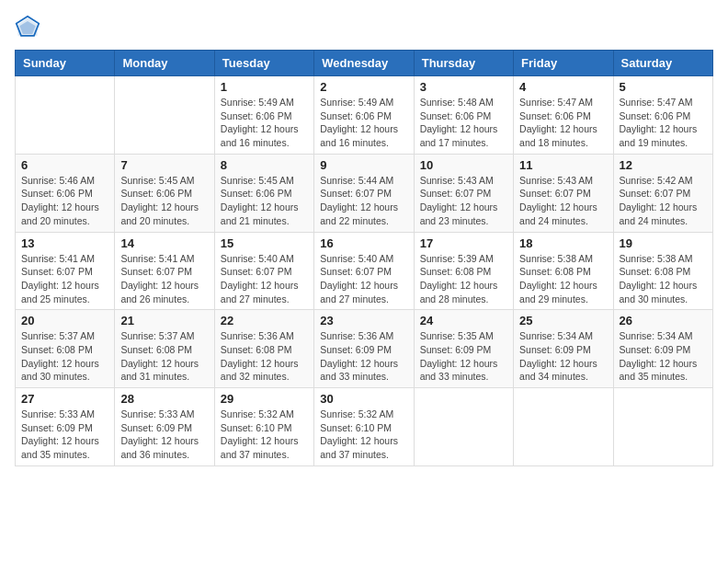 This screenshot has width=728, height=563. I want to click on day-info: Sunrise: 5:32 AMSunset: 6:10 PMDaylight:…, so click(364, 434).